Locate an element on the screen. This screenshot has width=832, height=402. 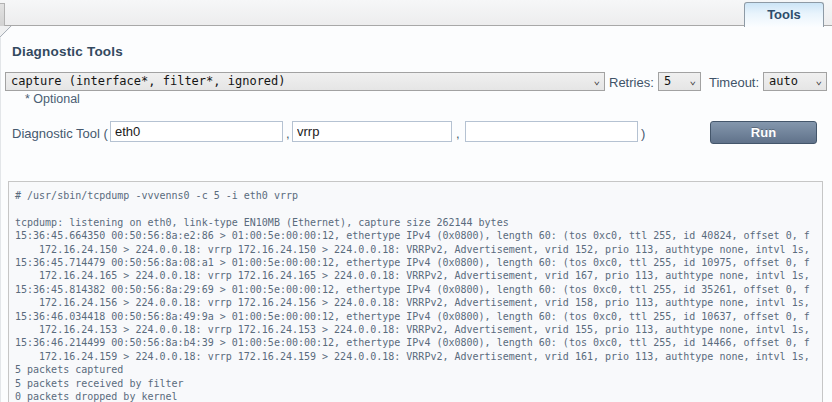
diagnostic-tool-select: capture (interface*, filter*, ignored) ⌄ is located at coordinates (305, 82).